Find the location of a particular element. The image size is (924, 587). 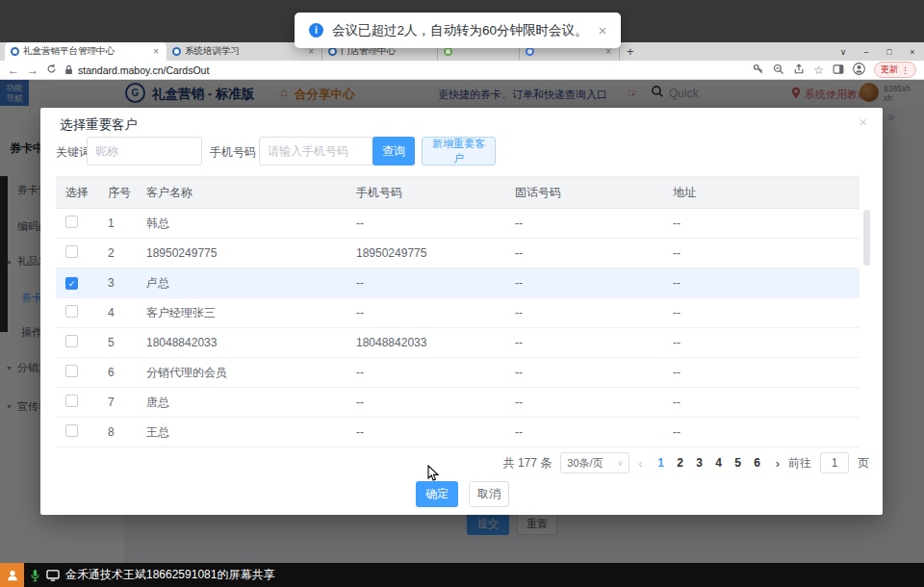

share-icon is located at coordinates (799, 70).